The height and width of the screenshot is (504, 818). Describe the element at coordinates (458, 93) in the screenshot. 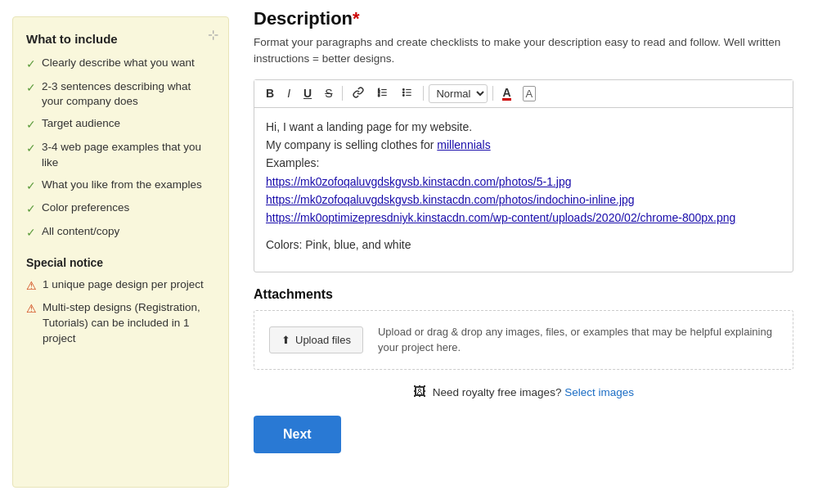

I see `format-select: Normal` at that location.